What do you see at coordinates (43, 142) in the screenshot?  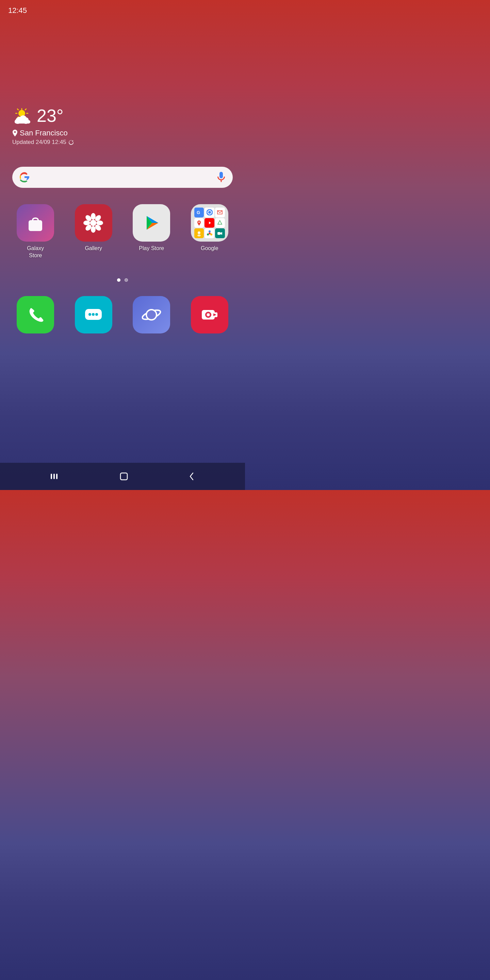 I see `weather-updated: Updated 24/09 12:45` at bounding box center [43, 142].